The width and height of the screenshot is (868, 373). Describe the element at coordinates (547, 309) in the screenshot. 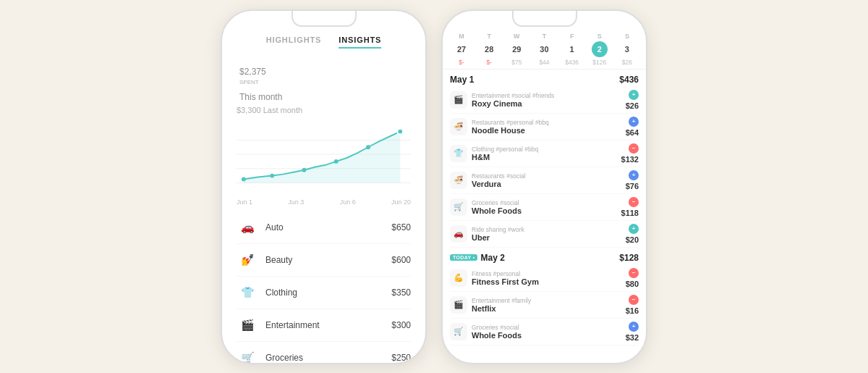

I see `txn-name: Netflix` at that location.